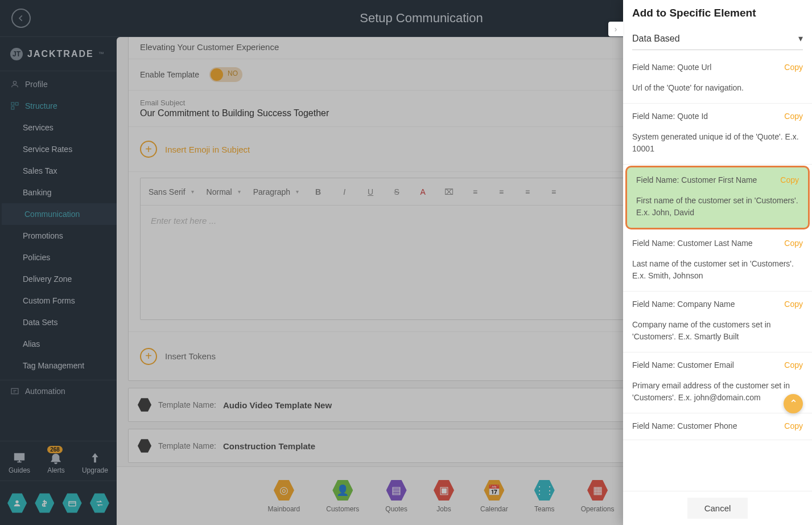  Describe the element at coordinates (56, 458) in the screenshot. I see `bell-icon` at that location.